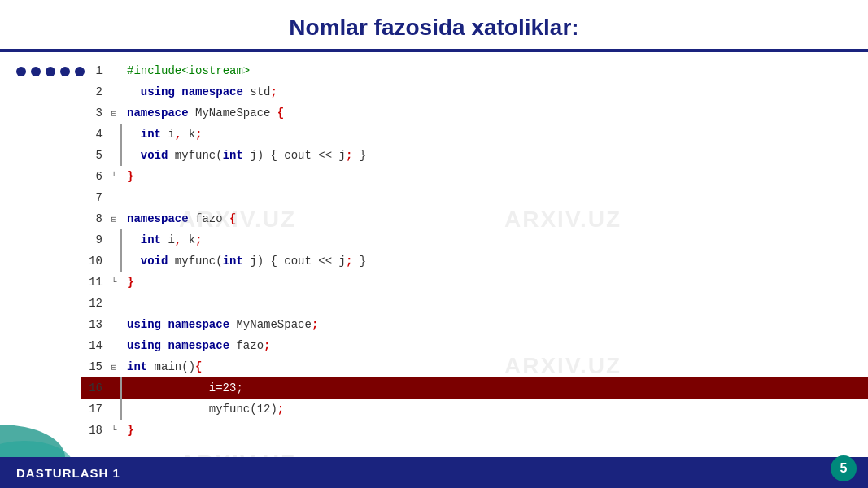 The height and width of the screenshot is (488, 868). I want to click on line-content-5: void myfunc(int j) { cout << j; }, so click(496, 155).